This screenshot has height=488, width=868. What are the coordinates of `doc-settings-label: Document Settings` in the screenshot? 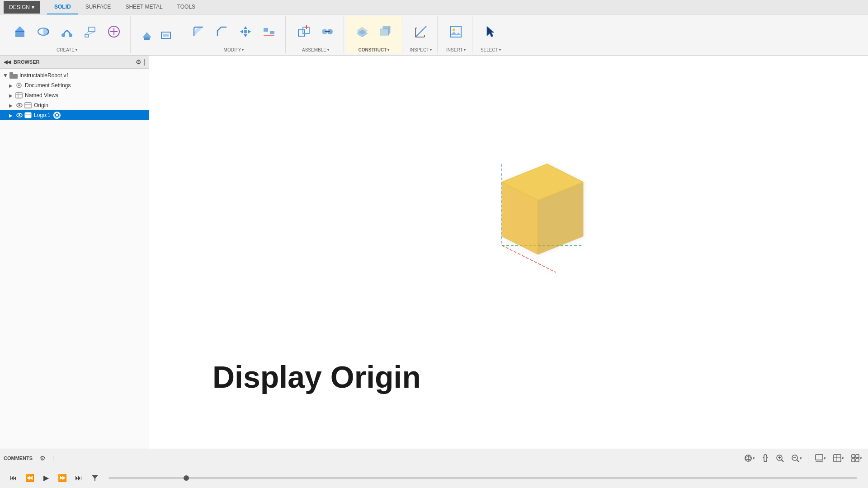 It's located at (48, 85).